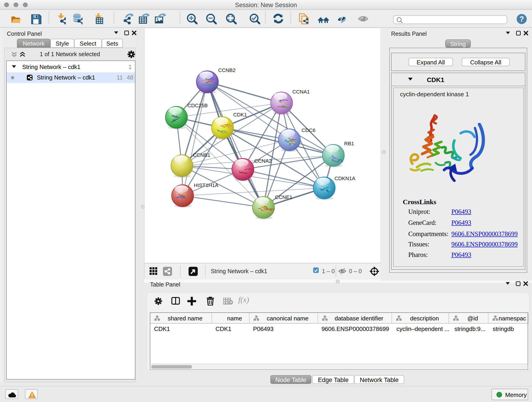 This screenshot has width=532, height=402. Describe the element at coordinates (227, 70) in the screenshot. I see `svg-text: CCNB2` at that location.